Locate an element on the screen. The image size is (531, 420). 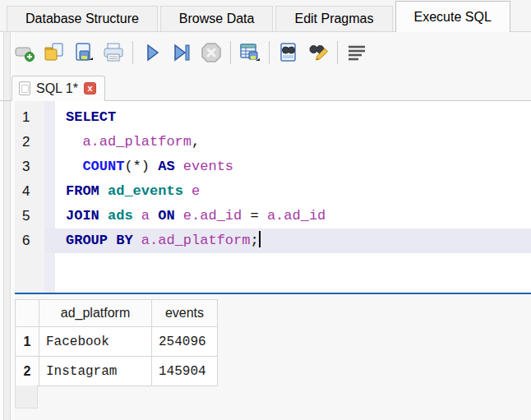
table-cell: 145904 is located at coordinates (185, 372).